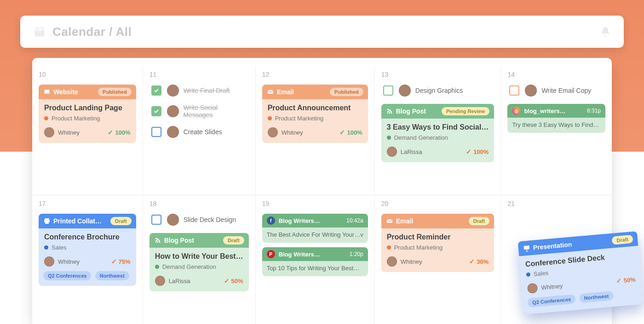 Image resolution: width=644 pixels, height=324 pixels. Describe the element at coordinates (466, 111) in the screenshot. I see `status-badge: Pending Review` at that location.